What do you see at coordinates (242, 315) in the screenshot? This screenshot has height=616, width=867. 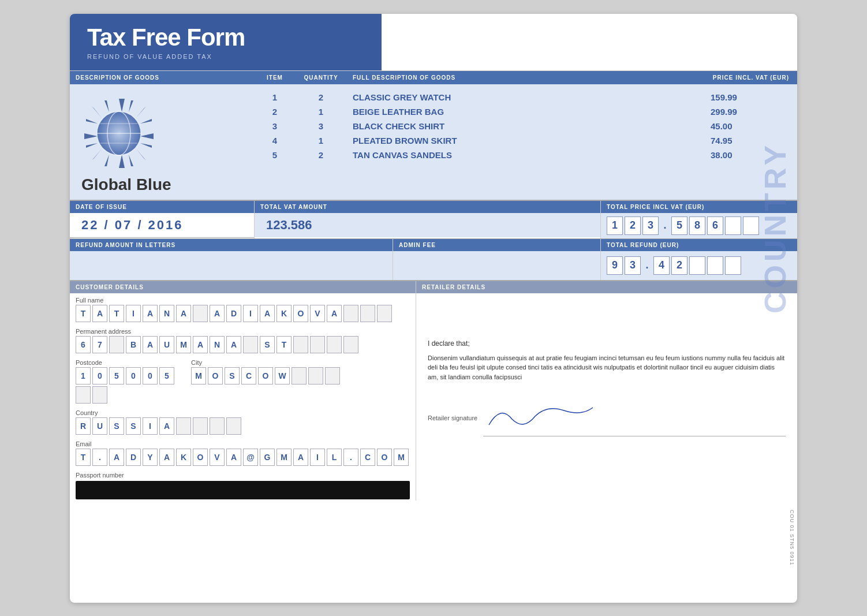 I see `full-name-chars: TATIANAADIAKOVA` at bounding box center [242, 315].